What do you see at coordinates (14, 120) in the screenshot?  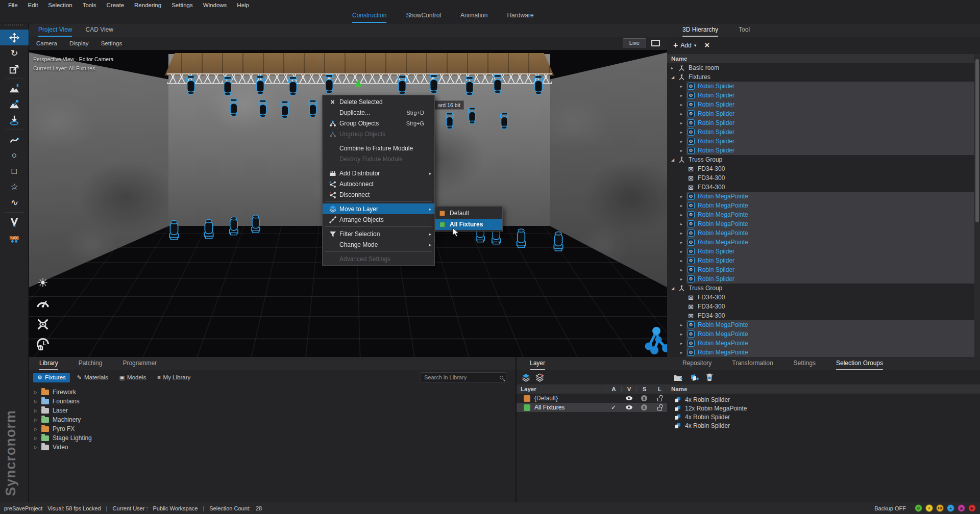 I see `drop-to-floor-tool-button` at bounding box center [14, 120].